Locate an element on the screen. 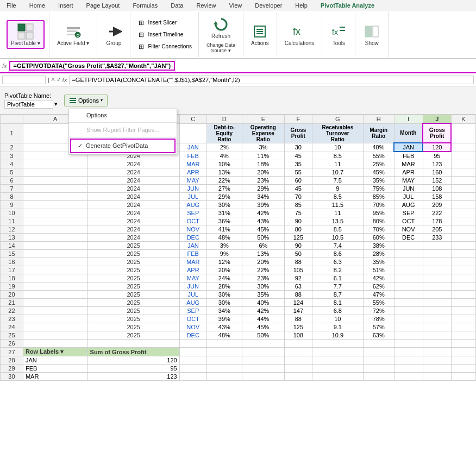 The width and height of the screenshot is (476, 452). formula-confirm: ✓ is located at coordinates (59, 79).